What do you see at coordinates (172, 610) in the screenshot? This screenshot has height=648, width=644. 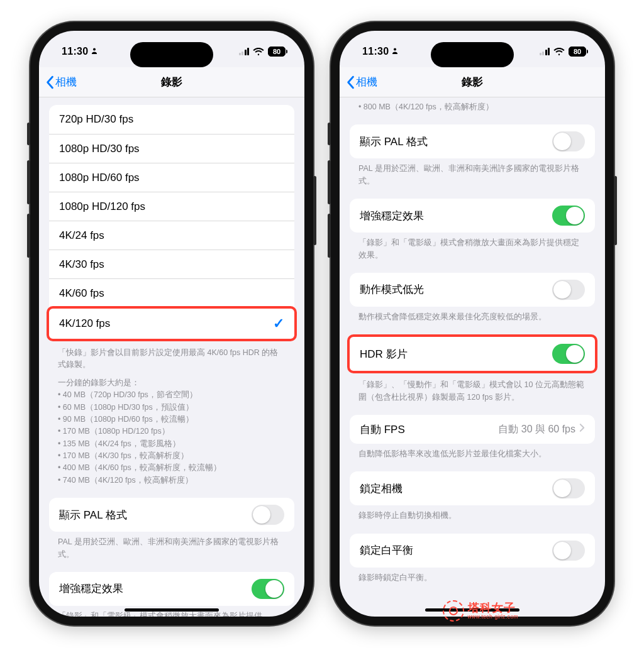 I see `home-indicator` at bounding box center [172, 610].